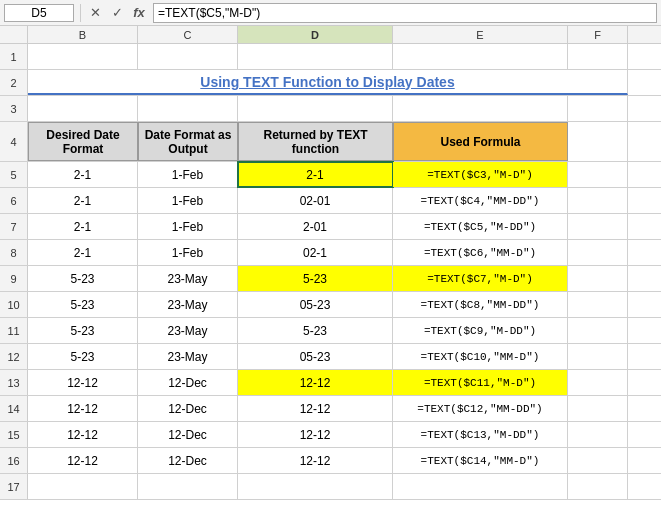 This screenshot has height=528, width=661. I want to click on row-number: 1, so click(14, 56).